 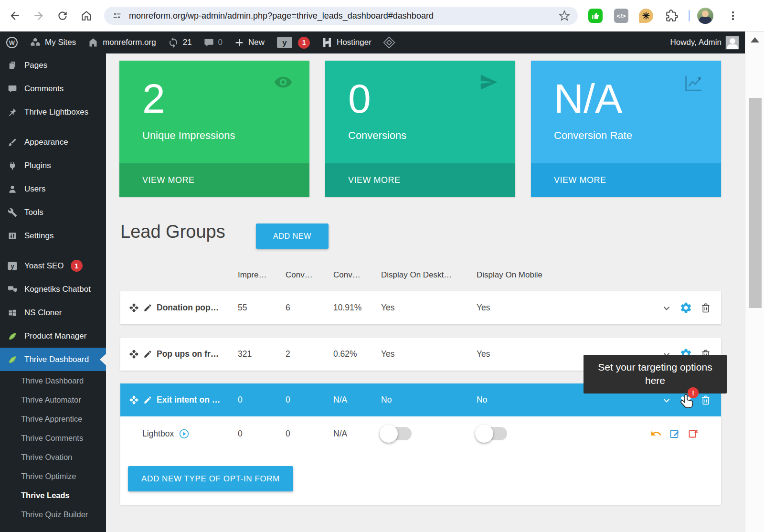 I want to click on submenu-thrive-quiz-builder: Thrive Quiz Builder, so click(x=53, y=514).